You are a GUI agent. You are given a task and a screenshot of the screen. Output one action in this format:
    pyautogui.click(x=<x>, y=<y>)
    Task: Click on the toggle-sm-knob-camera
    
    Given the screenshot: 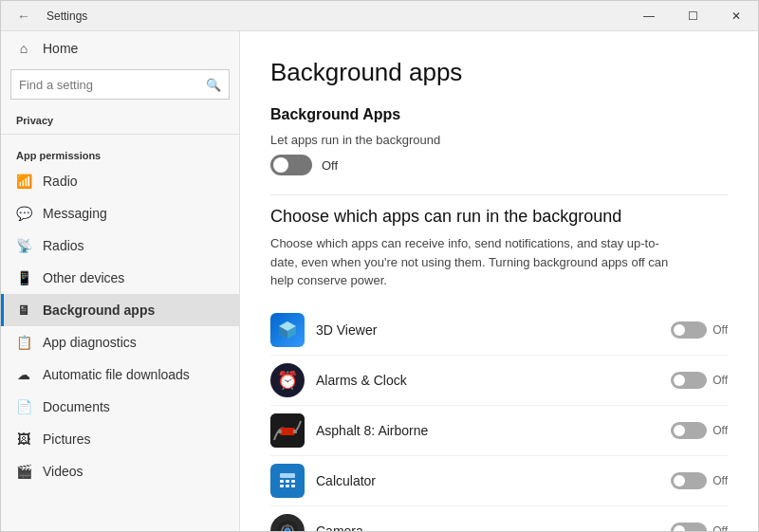 What is the action you would take?
    pyautogui.click(x=679, y=529)
    